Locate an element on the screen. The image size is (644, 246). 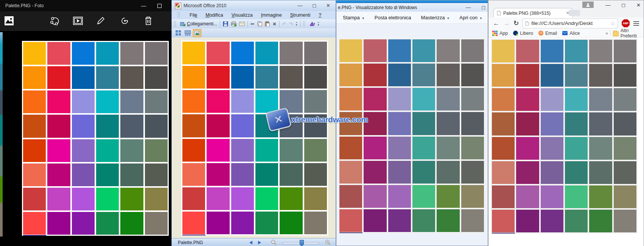
thumbnail-view-icon is located at coordinates (178, 33).